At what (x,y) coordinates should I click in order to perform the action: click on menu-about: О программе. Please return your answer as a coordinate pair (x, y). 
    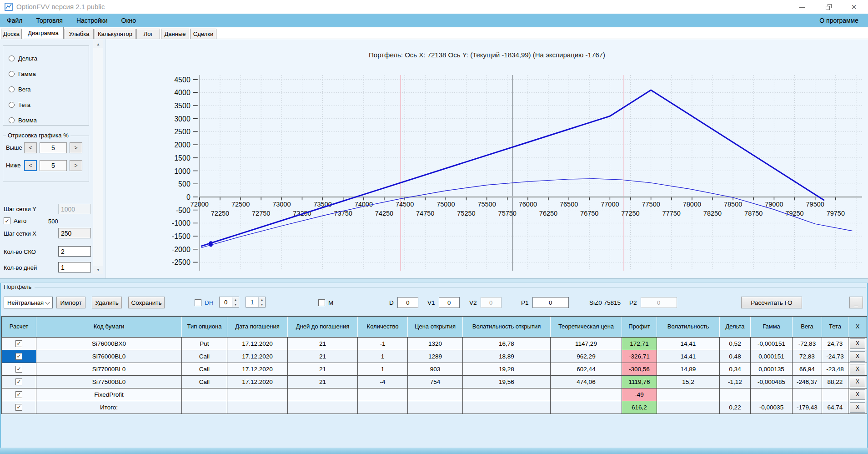
    Looking at the image, I should click on (839, 20).